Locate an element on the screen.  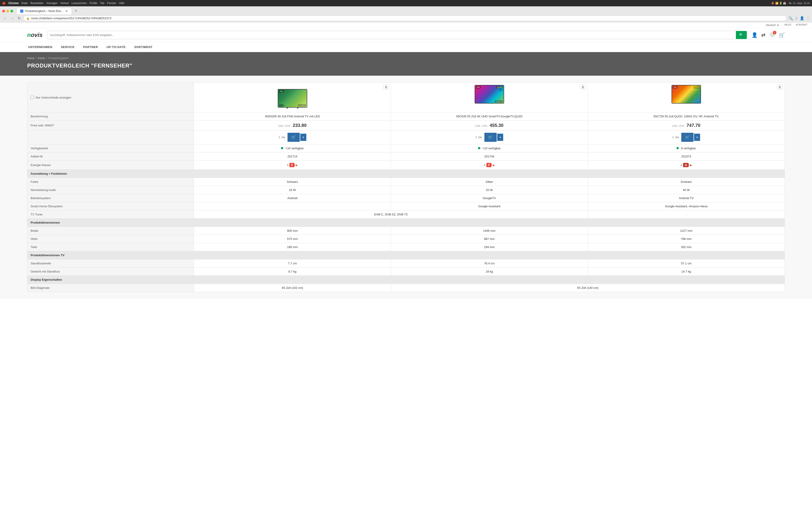
fenster-menu: Fenster is located at coordinates (112, 3).